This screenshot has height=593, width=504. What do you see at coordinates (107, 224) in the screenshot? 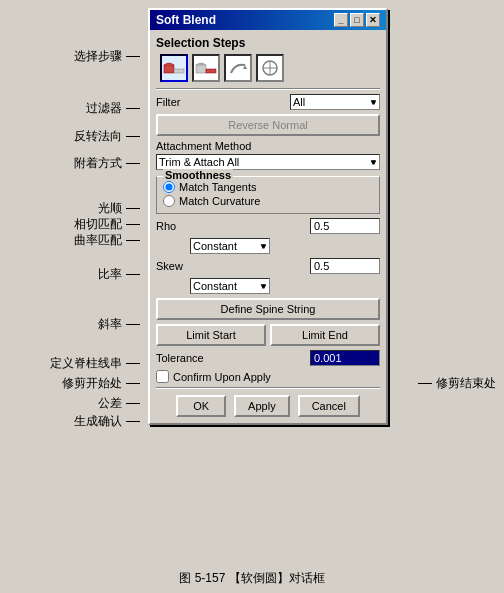
I see `annotation-match-tangents: 相切匹配` at bounding box center [107, 224].